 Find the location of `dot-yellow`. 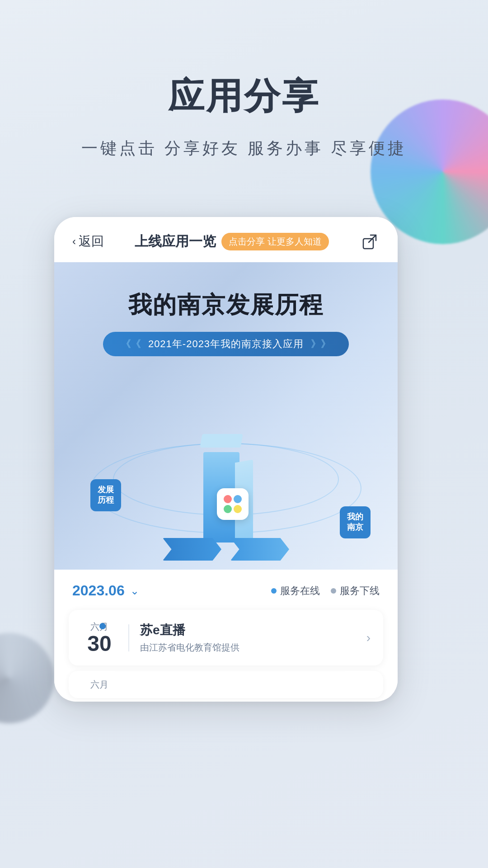

dot-yellow is located at coordinates (238, 509).